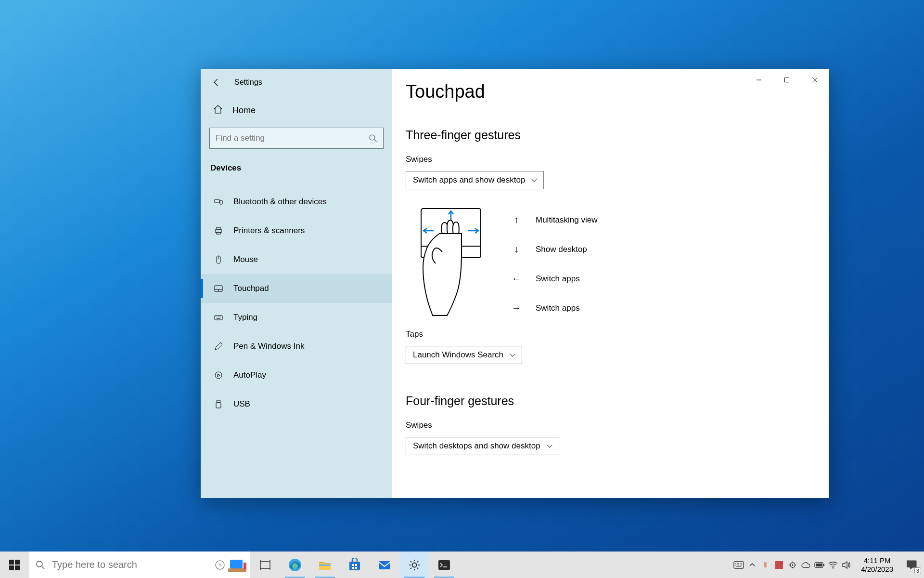  What do you see at coordinates (325, 565) in the screenshot?
I see `taskbar-app-explorer` at bounding box center [325, 565].